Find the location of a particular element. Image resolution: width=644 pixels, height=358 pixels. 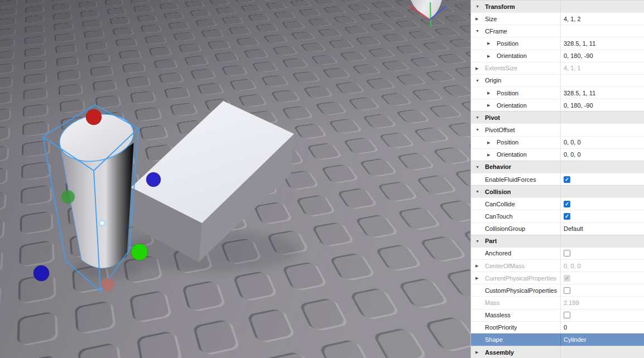

property-row-cframe: ▼CFrame is located at coordinates (558, 31).